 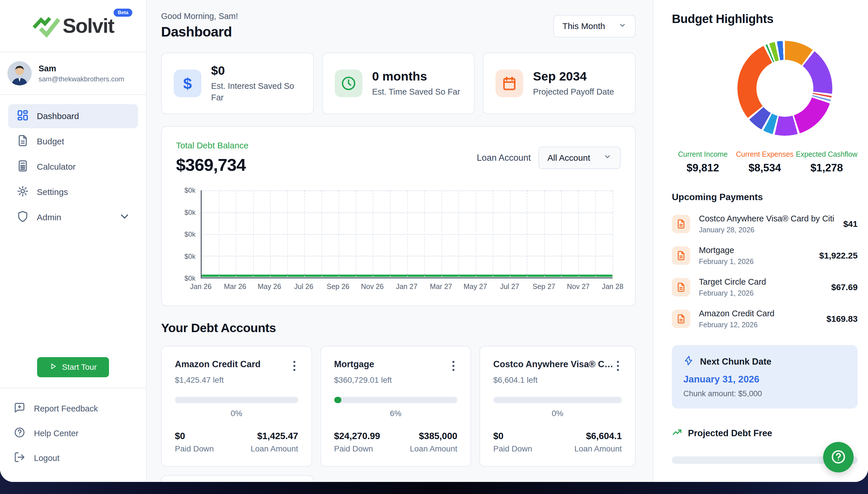 I want to click on stats-row: $ $0 Est. Interest Saved So Far 0 months…, so click(x=398, y=83).